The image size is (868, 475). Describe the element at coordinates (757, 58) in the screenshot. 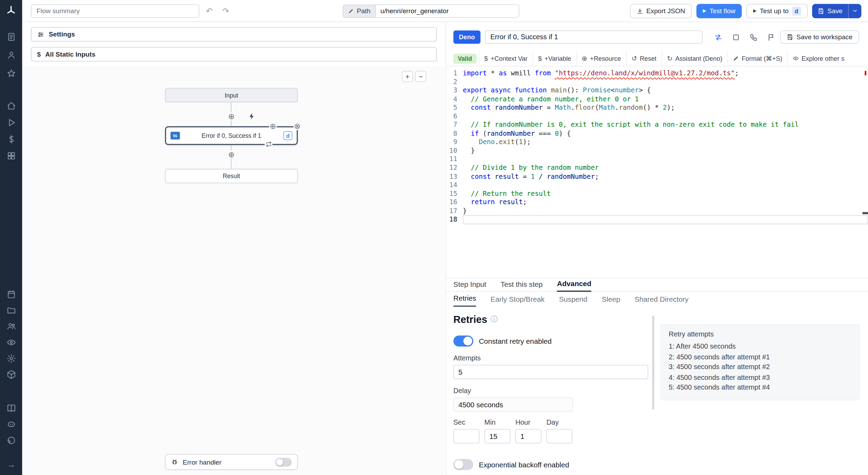

I see `format-button: Format (⌘+S)` at that location.